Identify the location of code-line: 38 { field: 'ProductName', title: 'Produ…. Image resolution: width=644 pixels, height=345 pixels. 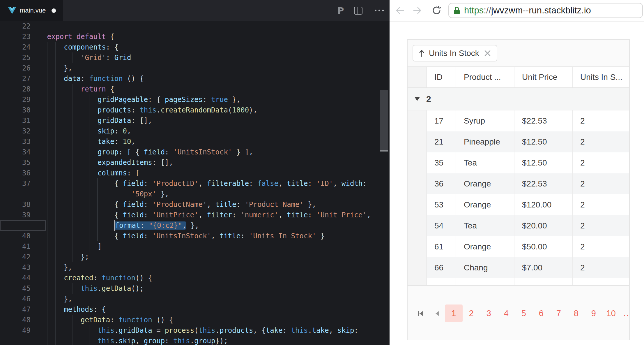
(195, 205).